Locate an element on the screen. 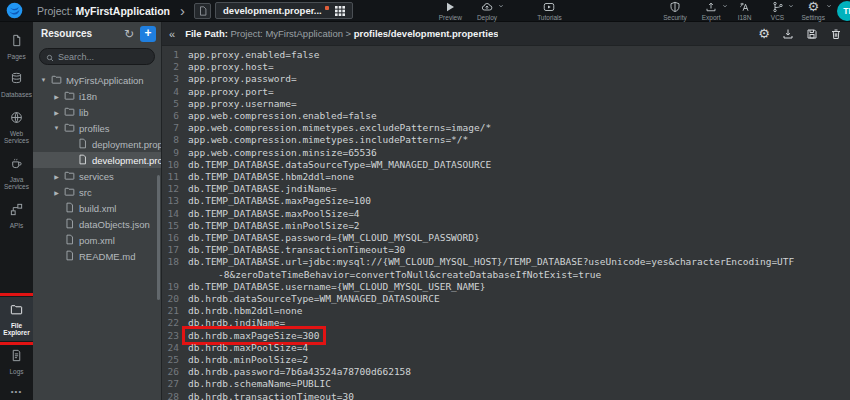  overflow-menu-icon: ••• is located at coordinates (16, 392).